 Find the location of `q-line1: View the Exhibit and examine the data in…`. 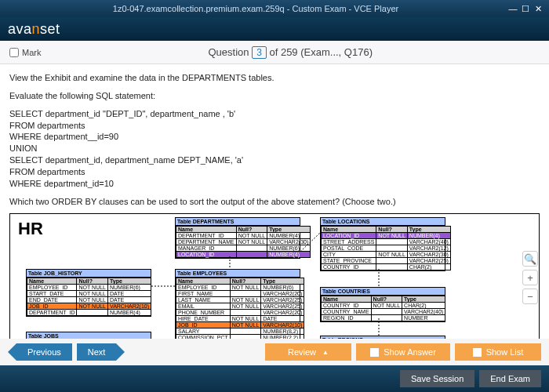

q-line1: View the Exhibit and examine the data in… is located at coordinates (274, 78).